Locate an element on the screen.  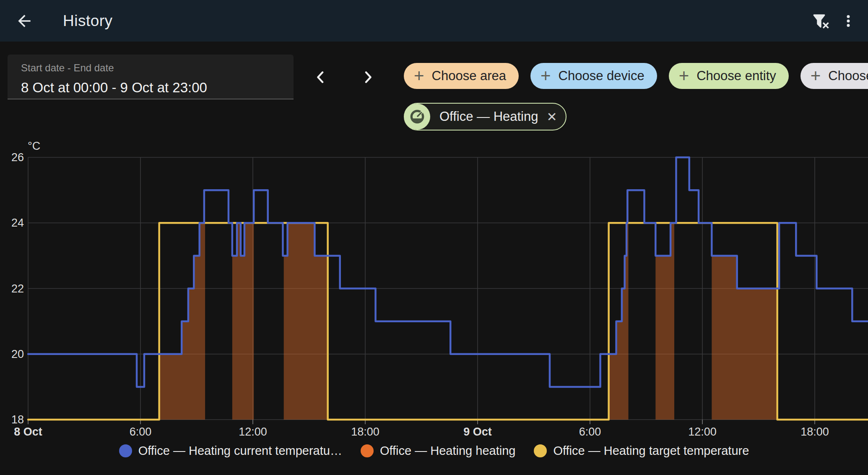
date-range-value: 8 Oct at 00:00 - 9 Oct at 23:00 is located at coordinates (157, 88).